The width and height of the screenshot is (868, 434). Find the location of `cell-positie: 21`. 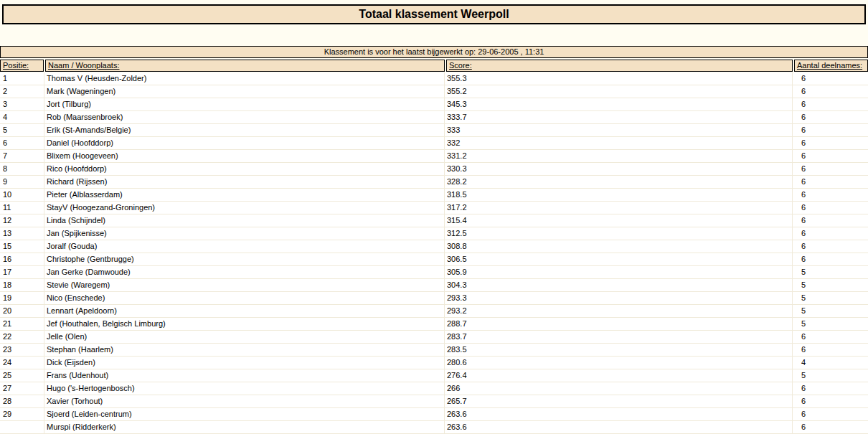

cell-positie: 21 is located at coordinates (22, 324).